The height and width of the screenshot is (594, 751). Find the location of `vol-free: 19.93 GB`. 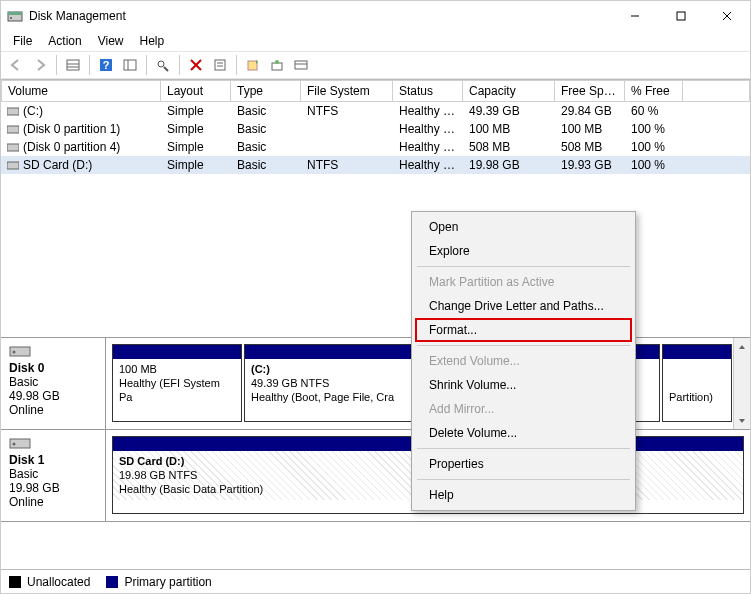

vol-free: 19.93 GB is located at coordinates (590, 165).